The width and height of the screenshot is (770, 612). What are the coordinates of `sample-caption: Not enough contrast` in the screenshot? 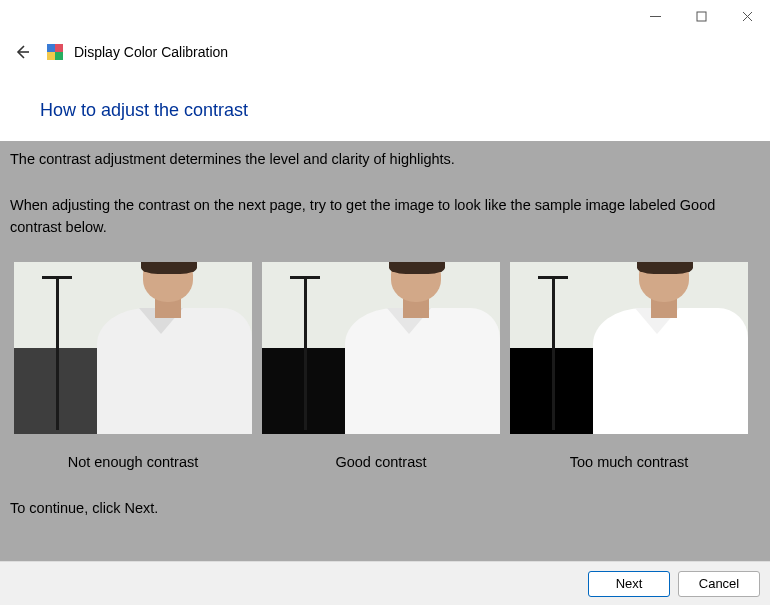 It's located at (134, 462).